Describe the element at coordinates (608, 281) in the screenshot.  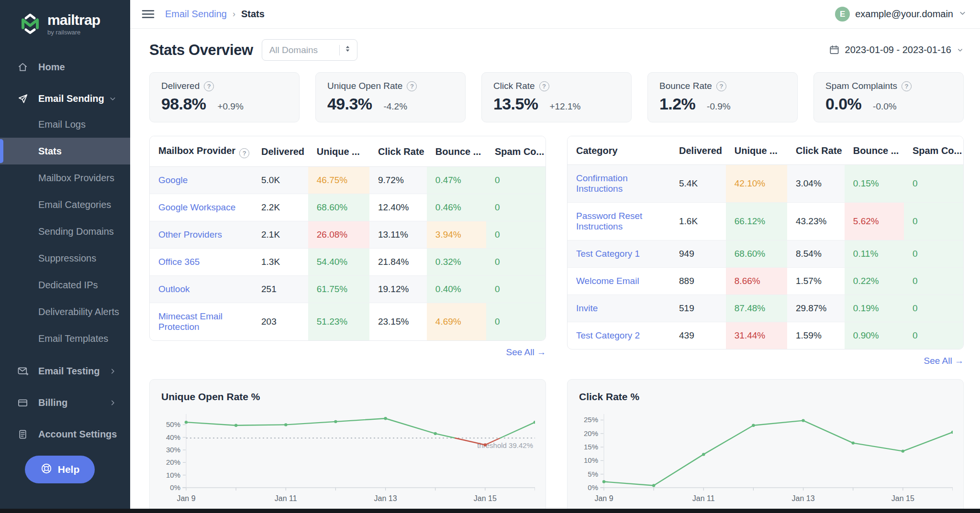
I see `row-link-welcome-email: Welcome Email` at that location.